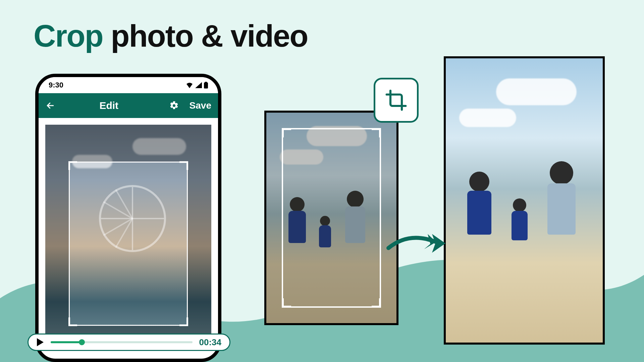  I want to click on seek-progress, so click(66, 342).